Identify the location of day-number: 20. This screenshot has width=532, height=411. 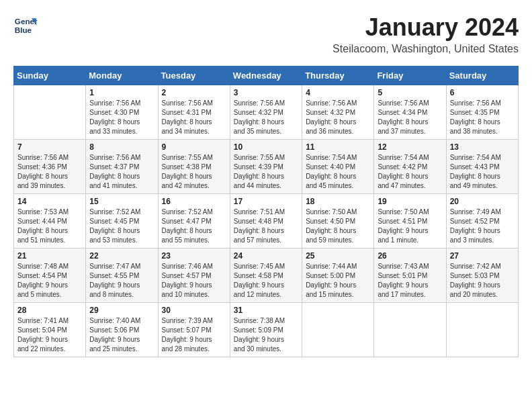
(482, 201).